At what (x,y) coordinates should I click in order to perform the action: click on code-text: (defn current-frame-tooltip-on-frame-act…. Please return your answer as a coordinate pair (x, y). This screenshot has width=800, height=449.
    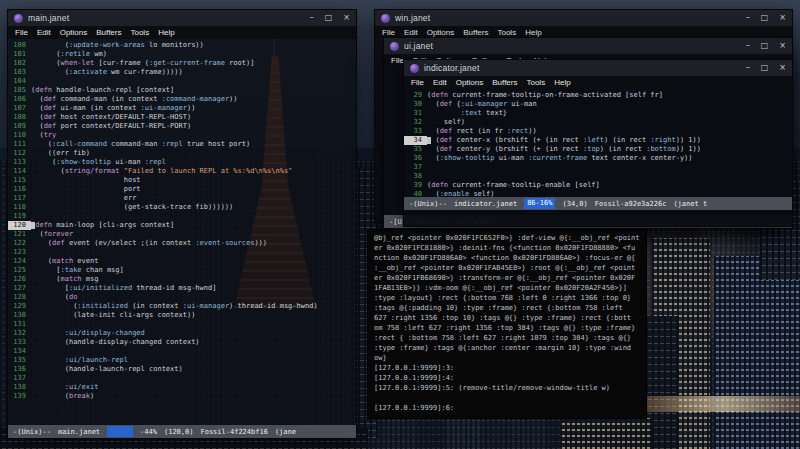
    Looking at the image, I should click on (545, 96).